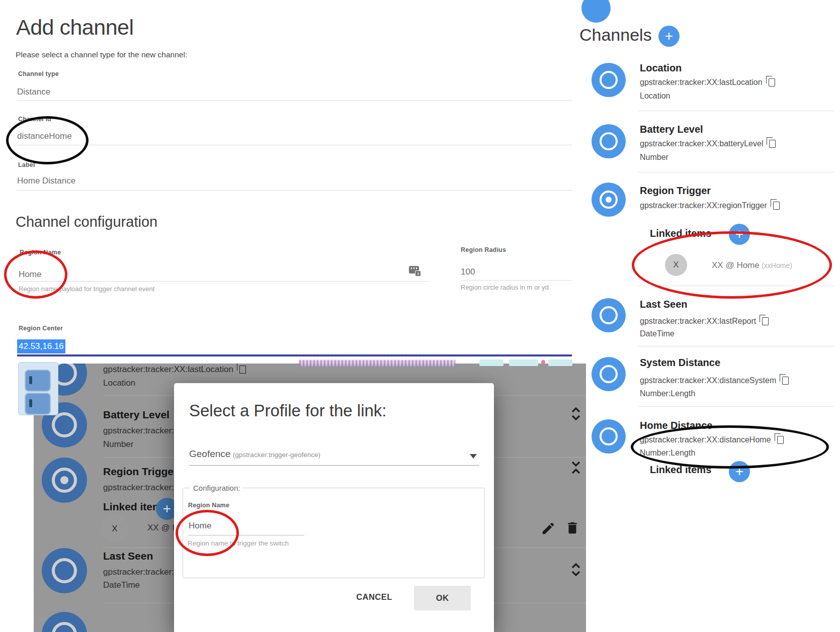 This screenshot has width=840, height=632. Describe the element at coordinates (704, 321) in the screenshot. I see `channel-uri-row: gpstracker:tracker:XX:lastReport` at that location.